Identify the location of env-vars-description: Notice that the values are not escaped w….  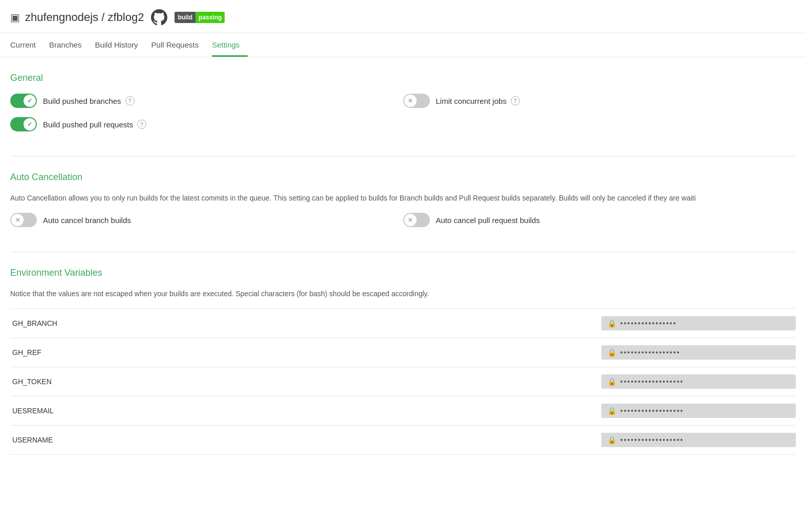
(403, 294).